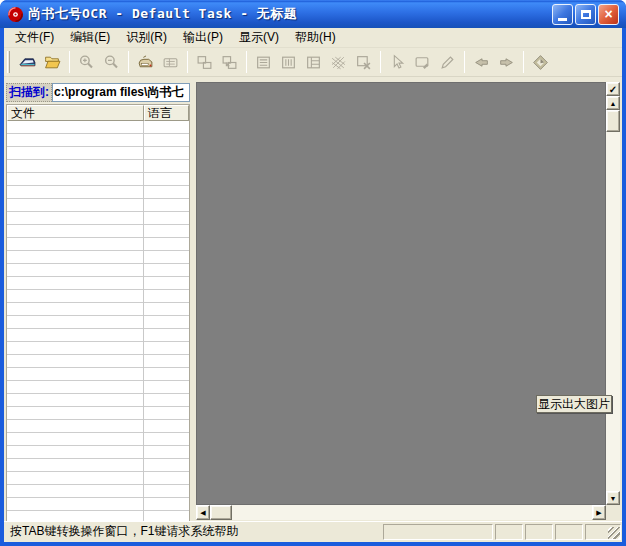 The width and height of the screenshot is (626, 546). Describe the element at coordinates (8, 62) in the screenshot. I see `toolbar-grip` at that location.